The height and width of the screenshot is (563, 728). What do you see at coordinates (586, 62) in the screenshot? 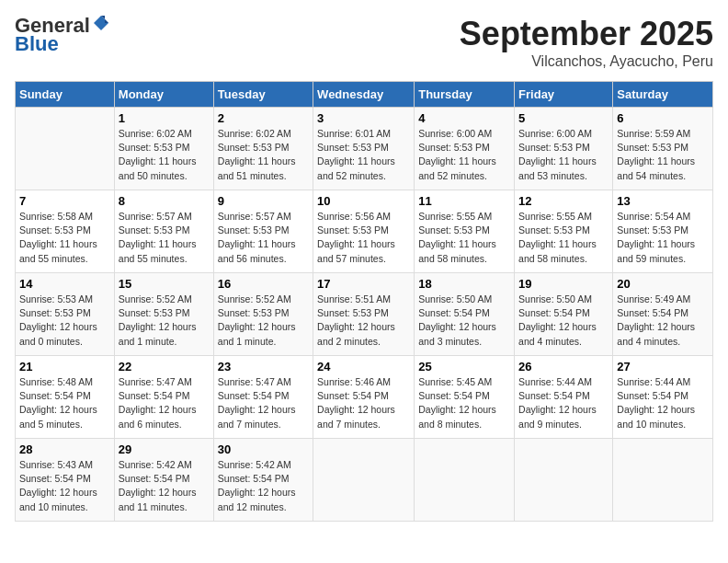
I see `location-subtitle: Vilcanchos, Ayacucho, Peru` at bounding box center [586, 62].